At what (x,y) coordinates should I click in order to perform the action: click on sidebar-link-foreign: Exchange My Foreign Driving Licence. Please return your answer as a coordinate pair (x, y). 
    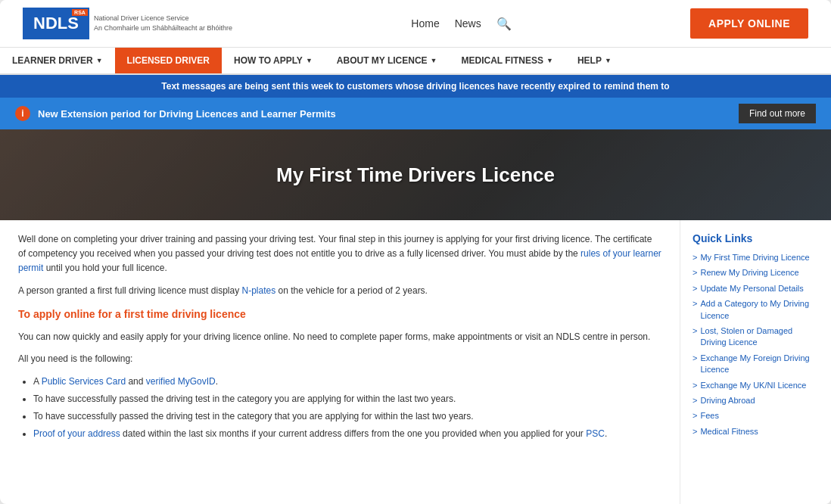
    Looking at the image, I should click on (760, 365).